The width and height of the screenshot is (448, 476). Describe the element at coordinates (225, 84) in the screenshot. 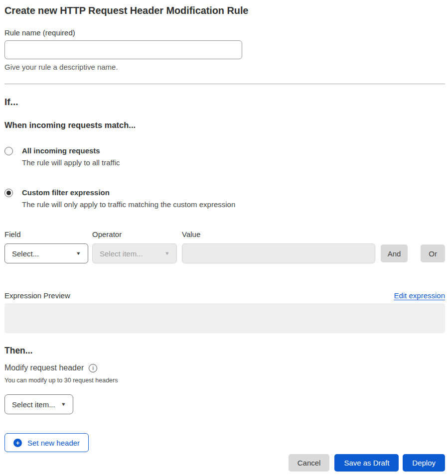

I see `section-divider` at that location.